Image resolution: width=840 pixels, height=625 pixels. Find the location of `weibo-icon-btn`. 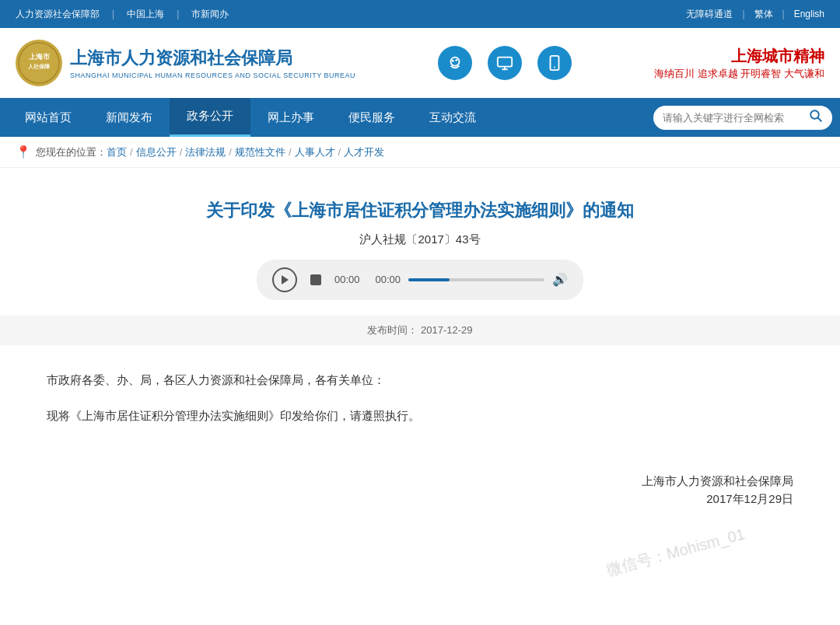

weibo-icon-btn is located at coordinates (455, 63).